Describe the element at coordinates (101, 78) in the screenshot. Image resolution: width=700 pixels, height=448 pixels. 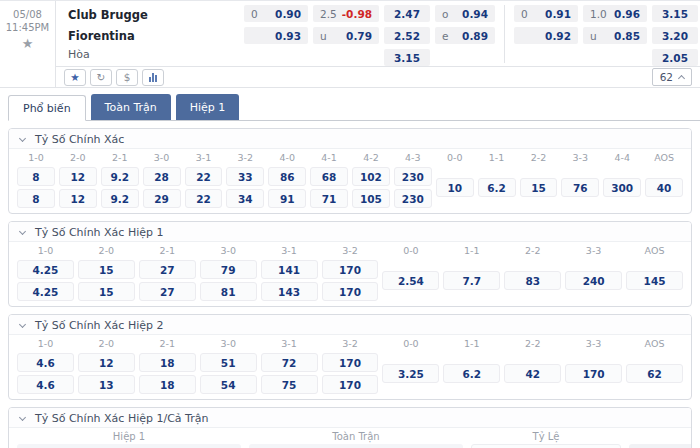
I see `refresh-button: ↻` at that location.